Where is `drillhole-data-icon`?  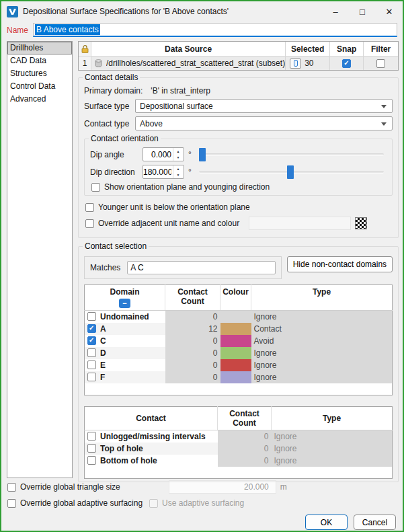
drillhole-data-icon is located at coordinates (98, 63).